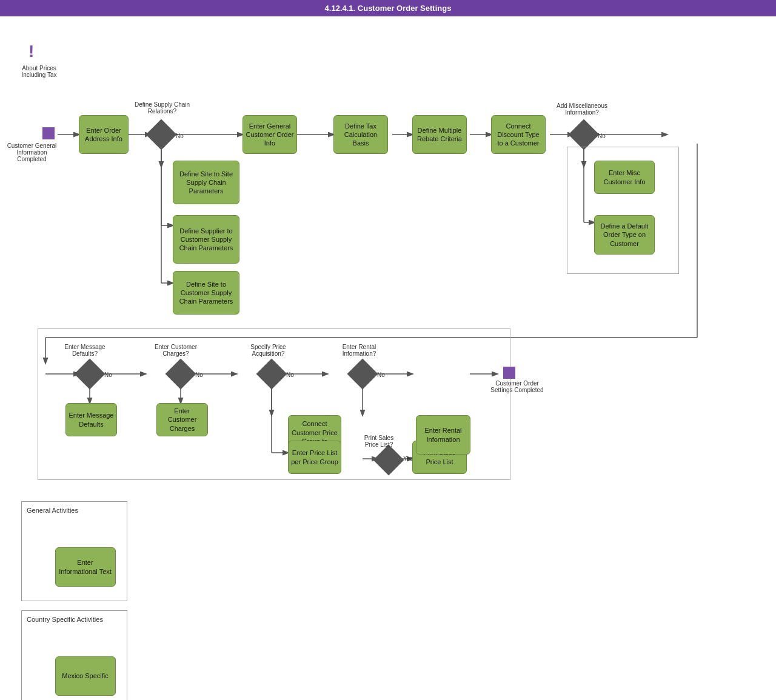  What do you see at coordinates (182, 419) in the screenshot?
I see `enter-customer-charges-box: Enter Customer Charges` at bounding box center [182, 419].